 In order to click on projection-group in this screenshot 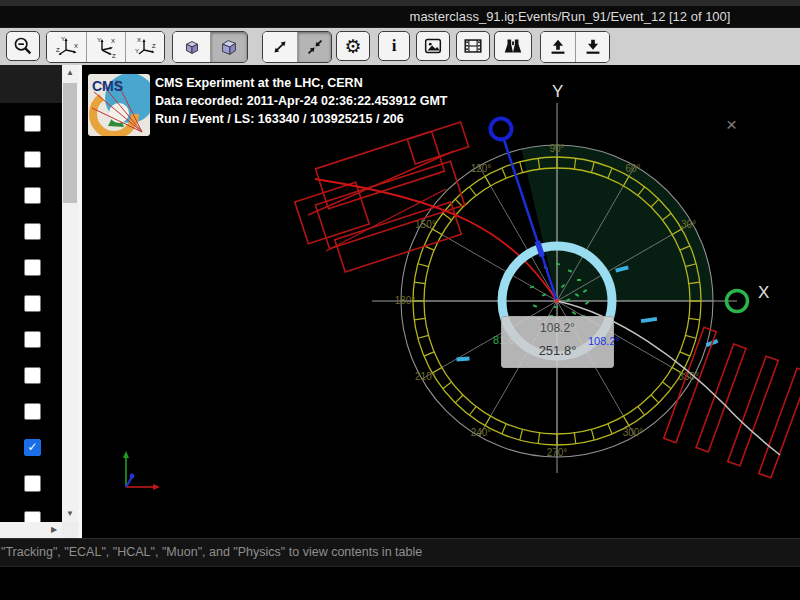, I will do `click(210, 47)`.